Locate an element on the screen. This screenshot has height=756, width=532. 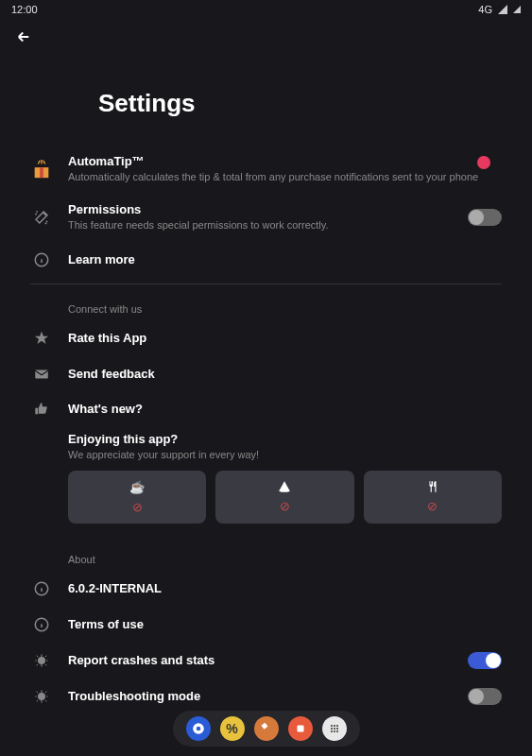
troubleshoot-row: Troubleshooting mode is located at coordinates (266, 696).